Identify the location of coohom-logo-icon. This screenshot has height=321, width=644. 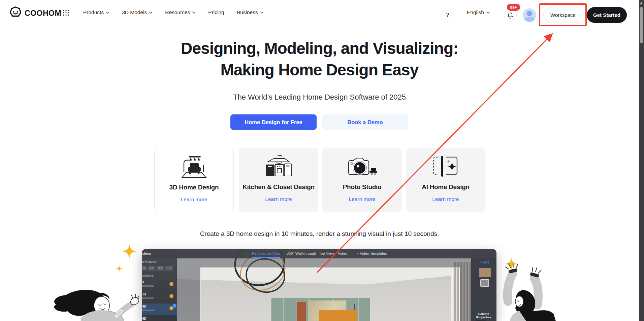
(15, 13).